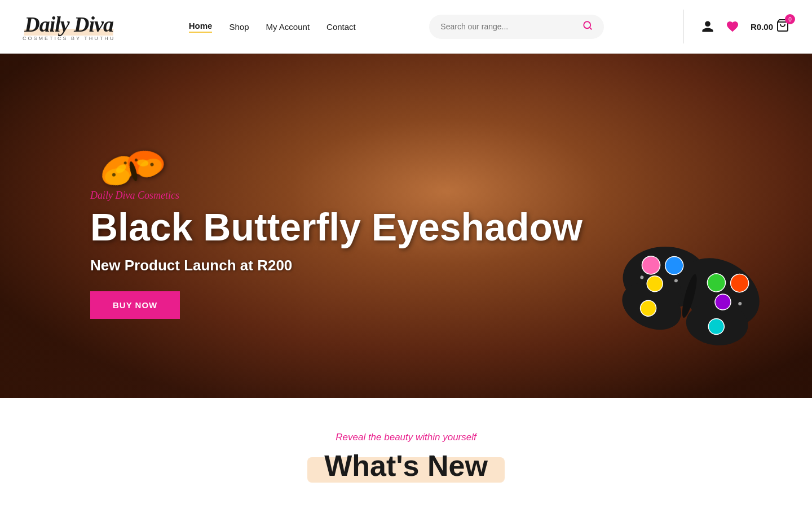 This screenshot has height=508, width=812. I want to click on user-account-button, so click(708, 27).